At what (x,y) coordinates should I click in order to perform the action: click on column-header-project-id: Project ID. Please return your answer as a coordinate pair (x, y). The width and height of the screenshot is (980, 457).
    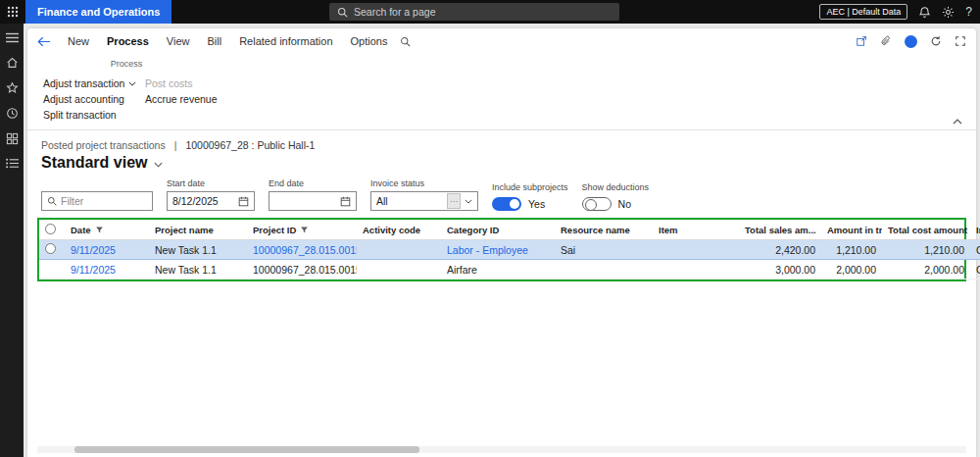
    Looking at the image, I should click on (274, 229).